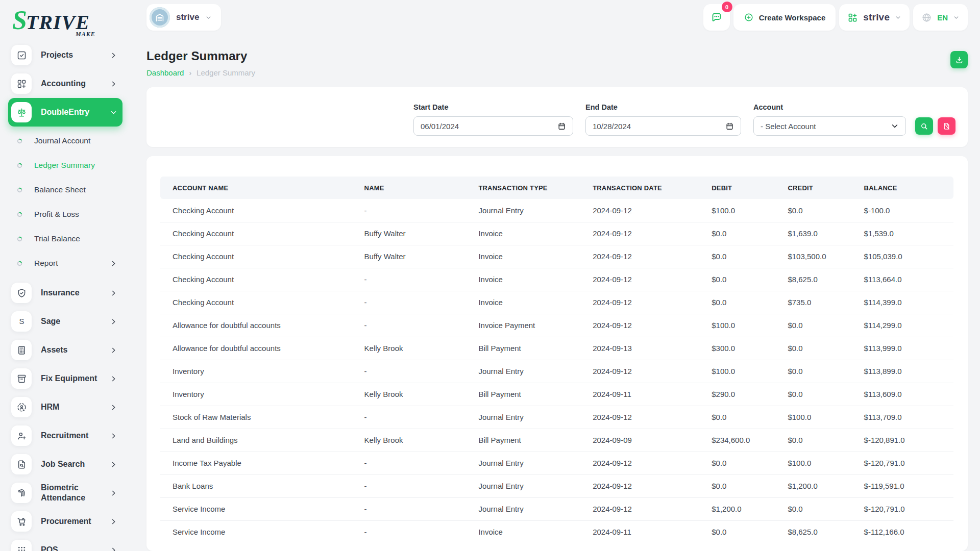  I want to click on sidebar-item-doubleentry: DoubleEntry, so click(65, 112).